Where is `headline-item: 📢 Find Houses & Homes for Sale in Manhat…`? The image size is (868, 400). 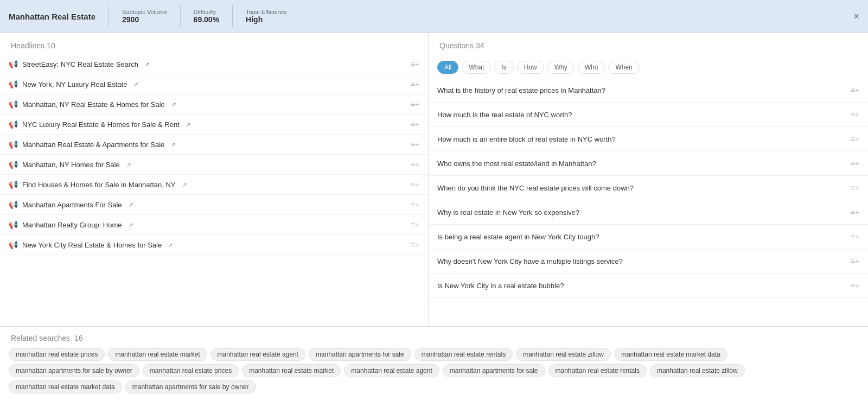 headline-item: 📢 Find Houses & Homes for Sale in Manhat… is located at coordinates (214, 185).